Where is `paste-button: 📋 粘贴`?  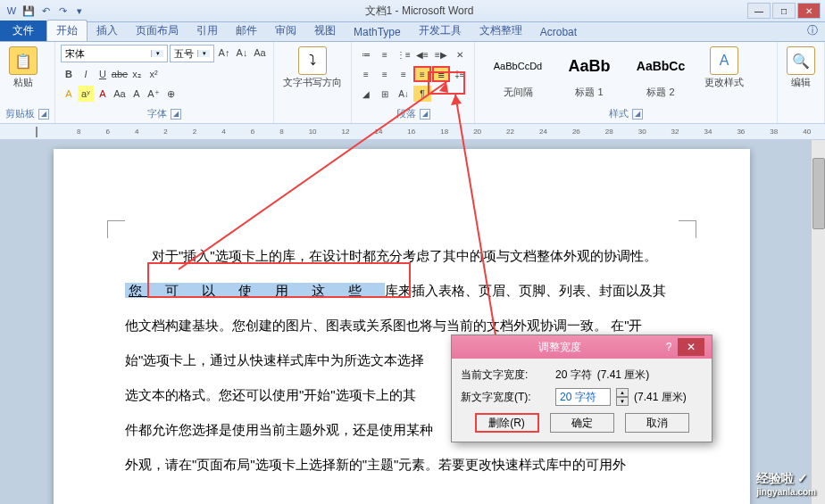
paste-button: 📋 粘贴 is located at coordinates (23, 68).